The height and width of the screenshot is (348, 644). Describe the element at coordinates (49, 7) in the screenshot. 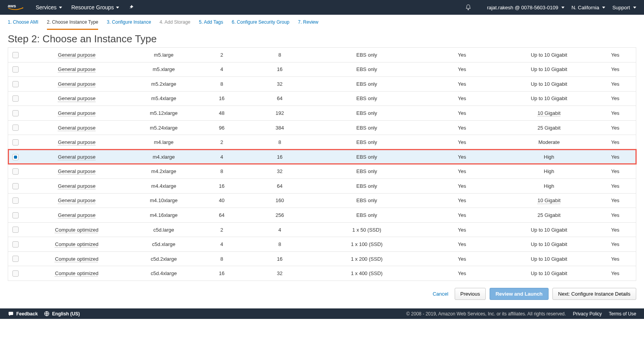

I see `services-menu: Services` at that location.